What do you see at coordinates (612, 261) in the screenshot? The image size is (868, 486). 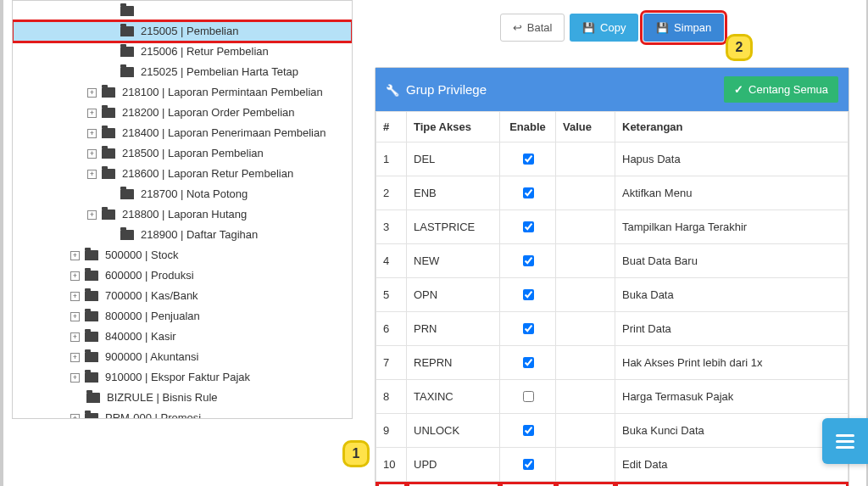 I see `table-row: 4NEWBuat Data Baru` at bounding box center [612, 261].